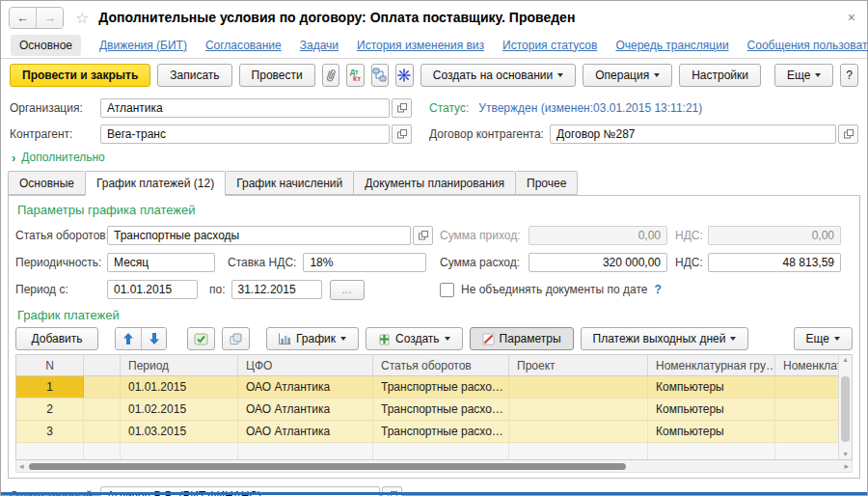  What do you see at coordinates (499, 75) in the screenshot?
I see `create-based-on-button: Создать на основании` at bounding box center [499, 75].